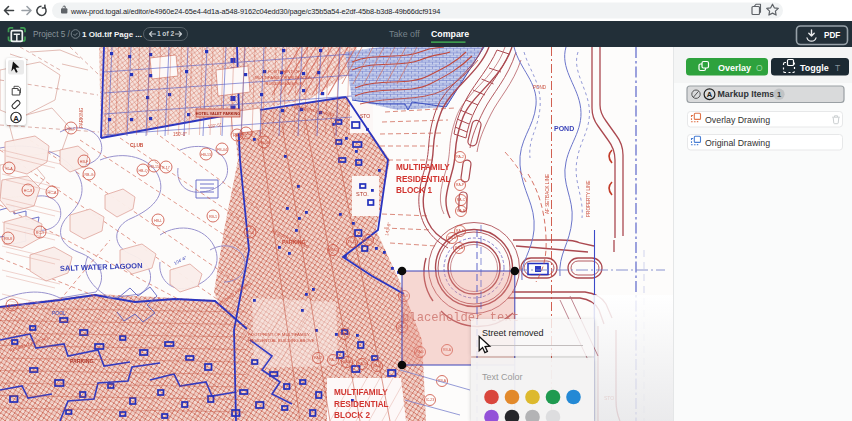 The width and height of the screenshot is (852, 421). What do you see at coordinates (264, 143) in the screenshot?
I see `svg-text: HB-16` at bounding box center [264, 143].